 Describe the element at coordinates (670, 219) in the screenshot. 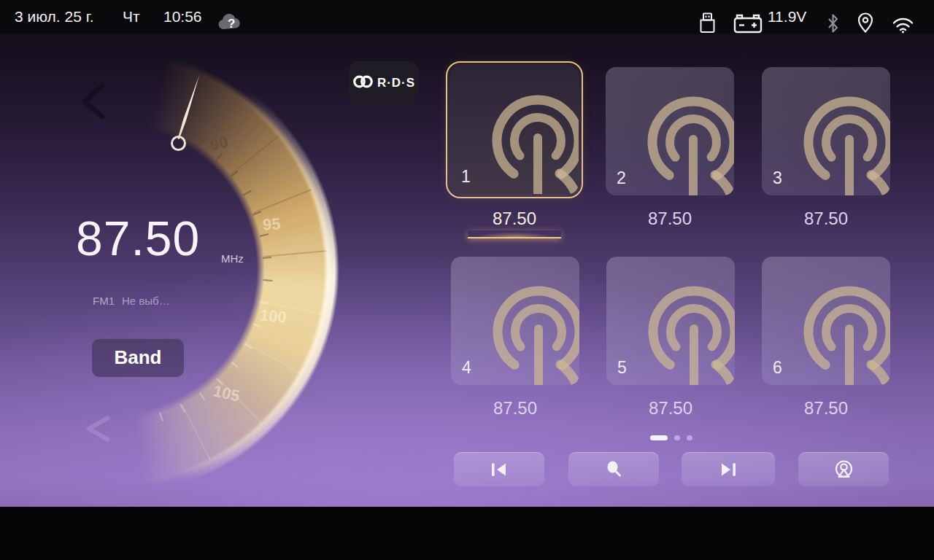

I see `preset-frequency-2: 87.50` at that location.